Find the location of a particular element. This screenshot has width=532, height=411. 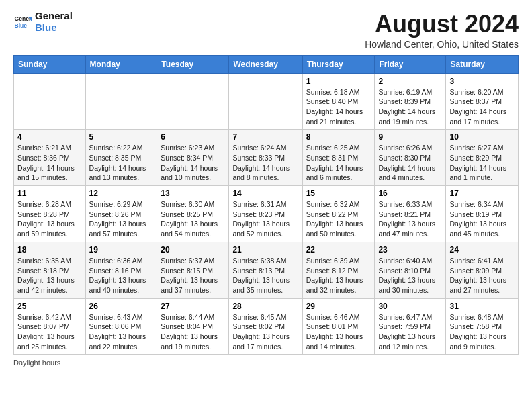

calendar-cell: 26Sunrise: 6:43 AMSunset: 8:06 PMDayligh… is located at coordinates (121, 326).